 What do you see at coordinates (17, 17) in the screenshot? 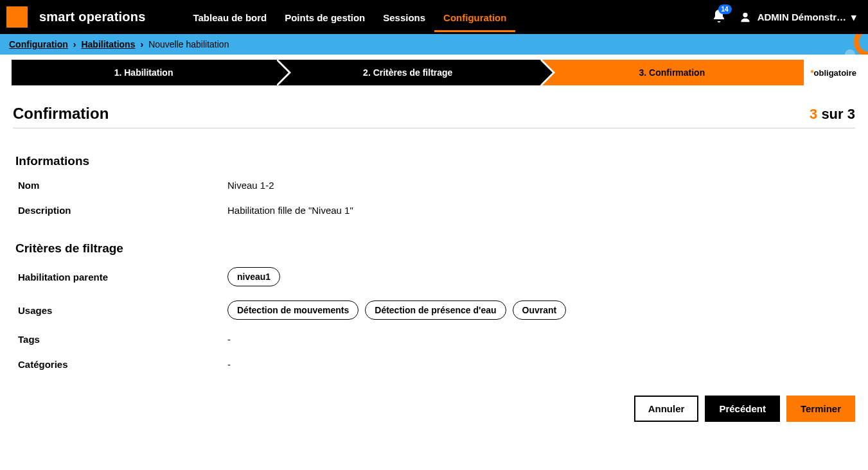
I see `brand-logo` at bounding box center [17, 17].